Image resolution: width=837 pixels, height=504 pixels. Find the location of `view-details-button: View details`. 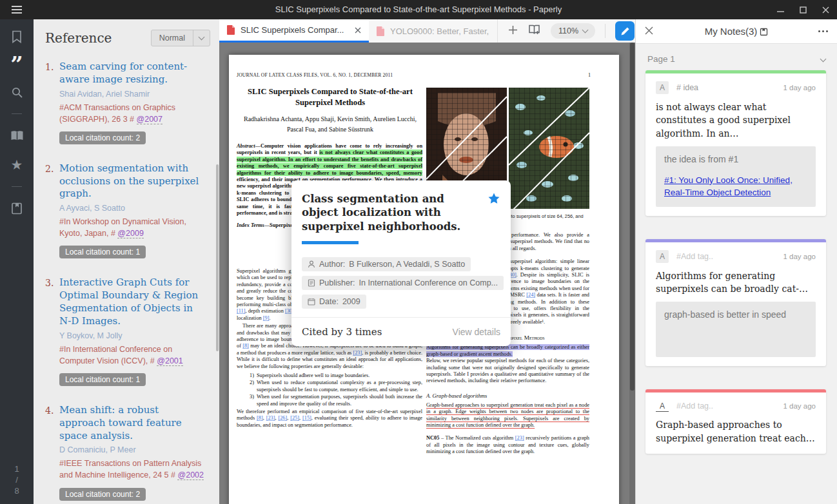

view-details-button: View details is located at coordinates (477, 332).